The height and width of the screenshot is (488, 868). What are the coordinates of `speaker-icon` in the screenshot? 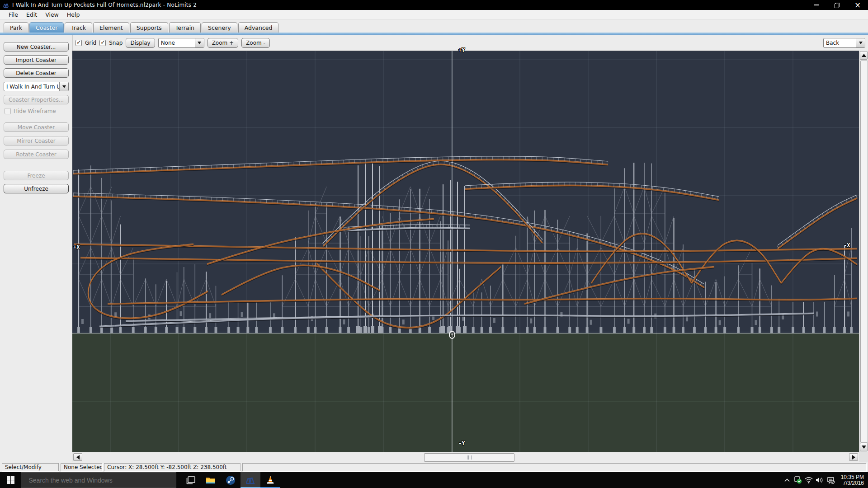 It's located at (820, 480).